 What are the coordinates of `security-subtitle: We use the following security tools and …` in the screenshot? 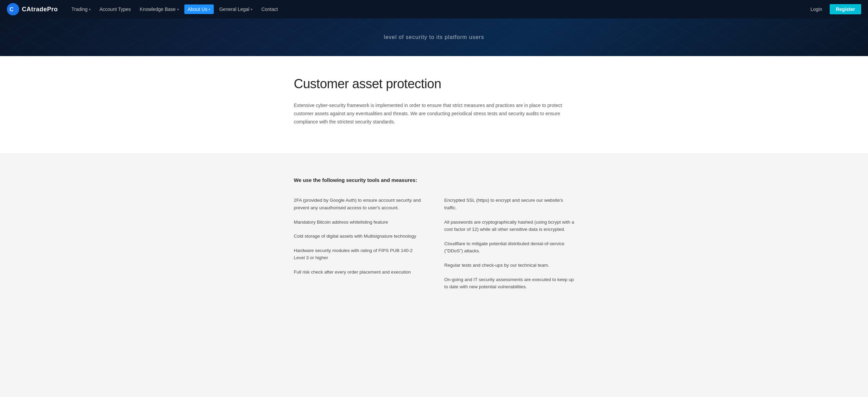 It's located at (434, 180).